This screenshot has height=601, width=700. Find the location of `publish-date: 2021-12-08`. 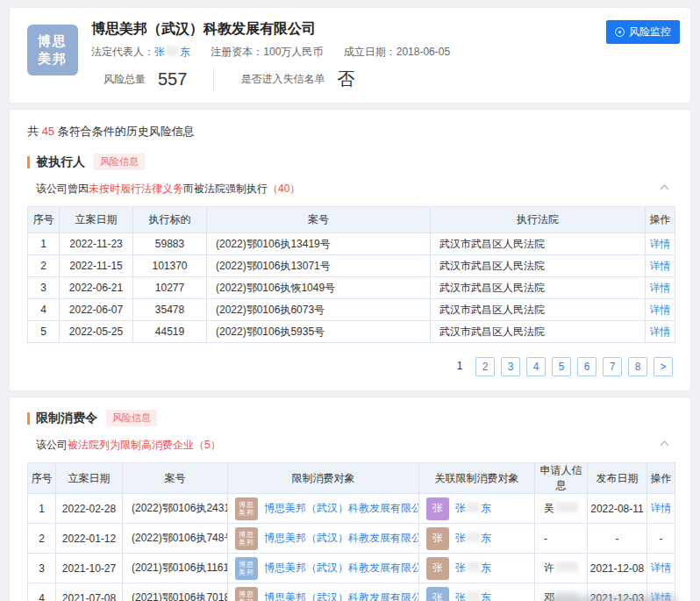

publish-date: 2021-12-08 is located at coordinates (618, 569).